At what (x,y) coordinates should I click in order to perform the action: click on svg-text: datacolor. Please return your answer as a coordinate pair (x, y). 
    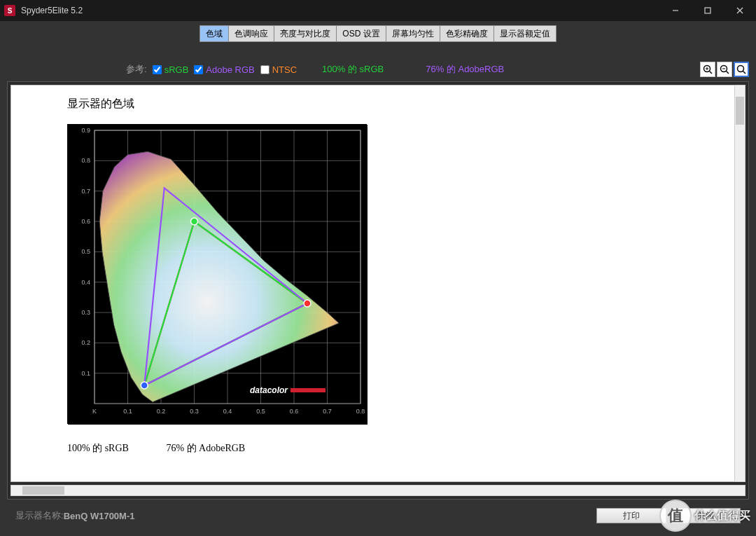
    Looking at the image, I should click on (269, 390).